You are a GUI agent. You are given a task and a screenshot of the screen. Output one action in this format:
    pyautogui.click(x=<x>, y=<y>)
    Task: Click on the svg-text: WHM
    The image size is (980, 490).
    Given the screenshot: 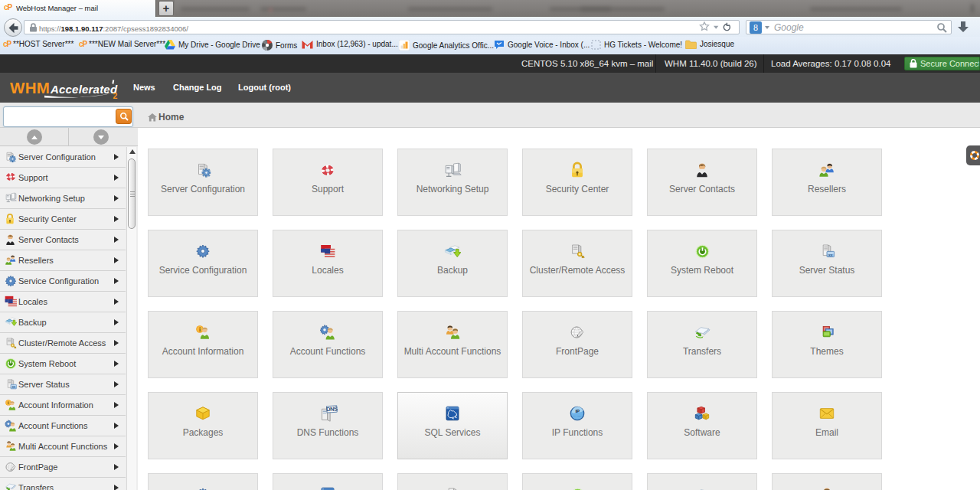 What is the action you would take?
    pyautogui.click(x=30, y=87)
    